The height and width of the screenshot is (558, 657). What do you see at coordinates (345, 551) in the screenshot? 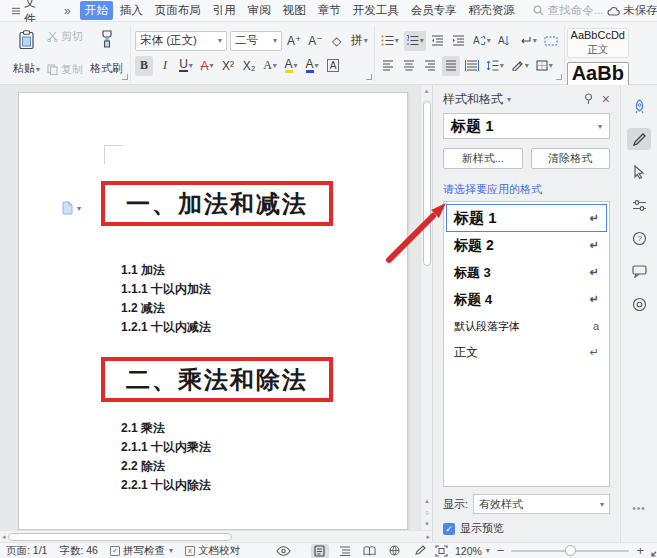
I see `outline-view-button` at bounding box center [345, 551].